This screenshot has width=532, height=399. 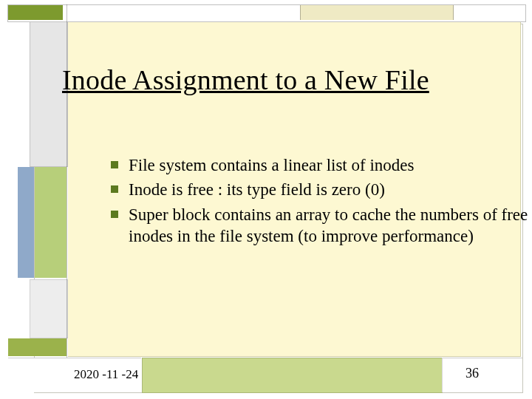 I want to click on slide-title: Inode Assignment to a New File, so click(x=291, y=80).